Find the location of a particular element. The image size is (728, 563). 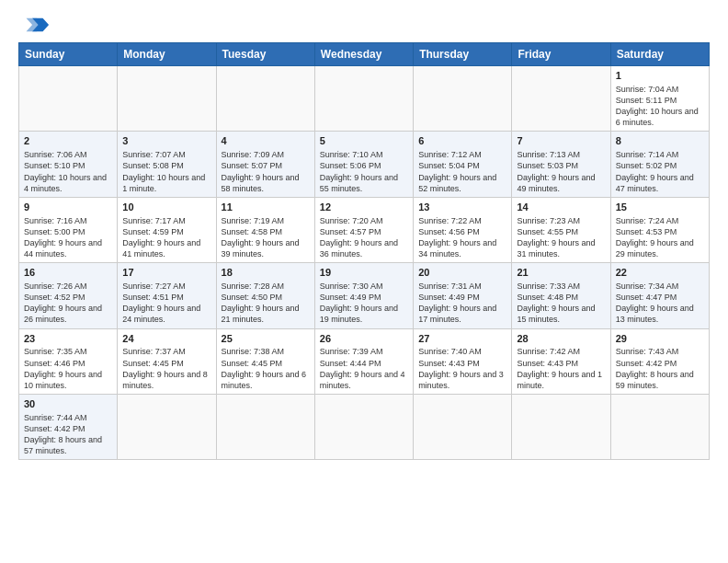

calendar-week-row: 23Sunrise: 7:35 AM Sunset: 4:46 PM Dayli… is located at coordinates (364, 361).